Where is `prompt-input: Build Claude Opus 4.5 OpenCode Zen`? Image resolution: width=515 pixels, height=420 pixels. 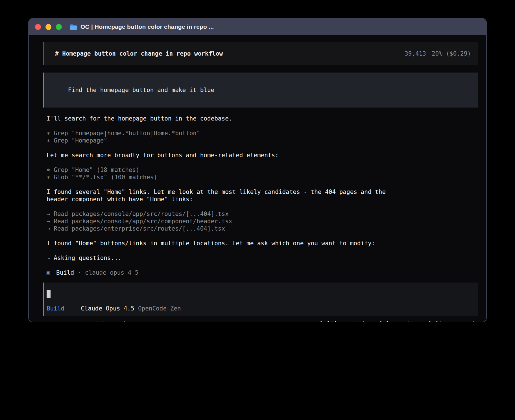
prompt-input: Build Claude Opus 4.5 OpenCode Zen is located at coordinates (260, 299).